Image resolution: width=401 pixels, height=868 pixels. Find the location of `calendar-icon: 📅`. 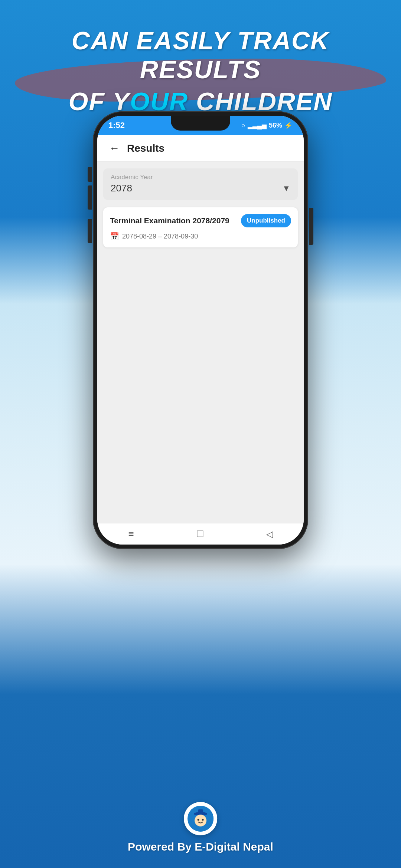

calendar-icon: 📅 is located at coordinates (114, 236).